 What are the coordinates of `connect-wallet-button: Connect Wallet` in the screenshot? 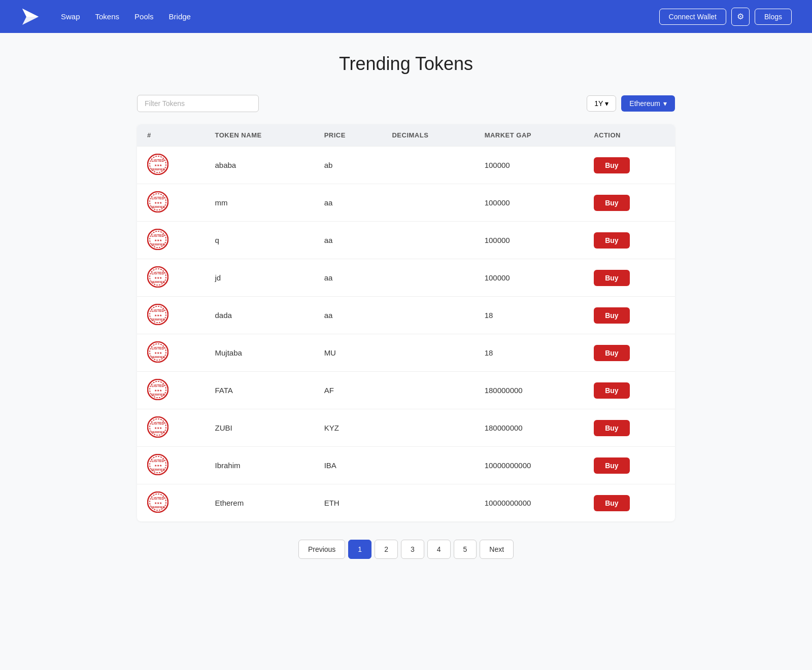 It's located at (693, 17).